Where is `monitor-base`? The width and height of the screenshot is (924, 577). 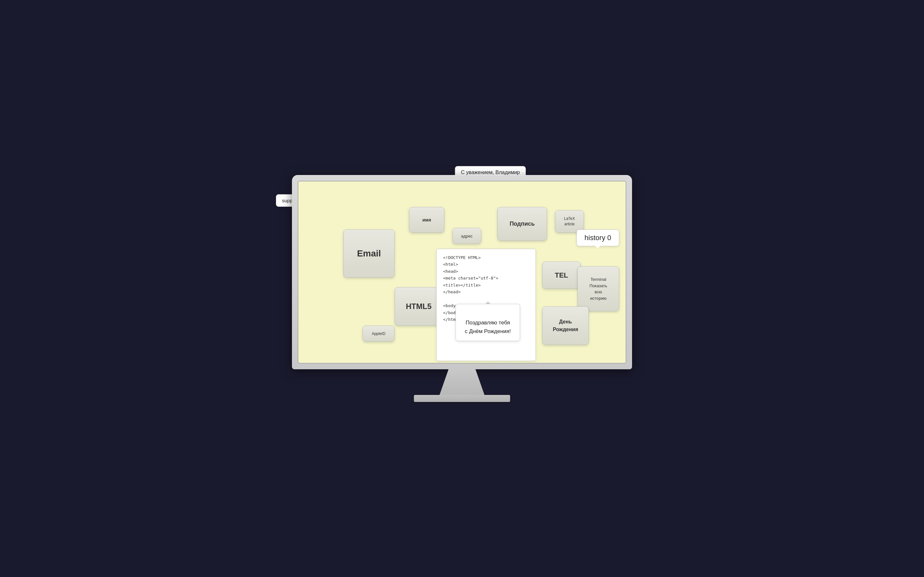 monitor-base is located at coordinates (462, 398).